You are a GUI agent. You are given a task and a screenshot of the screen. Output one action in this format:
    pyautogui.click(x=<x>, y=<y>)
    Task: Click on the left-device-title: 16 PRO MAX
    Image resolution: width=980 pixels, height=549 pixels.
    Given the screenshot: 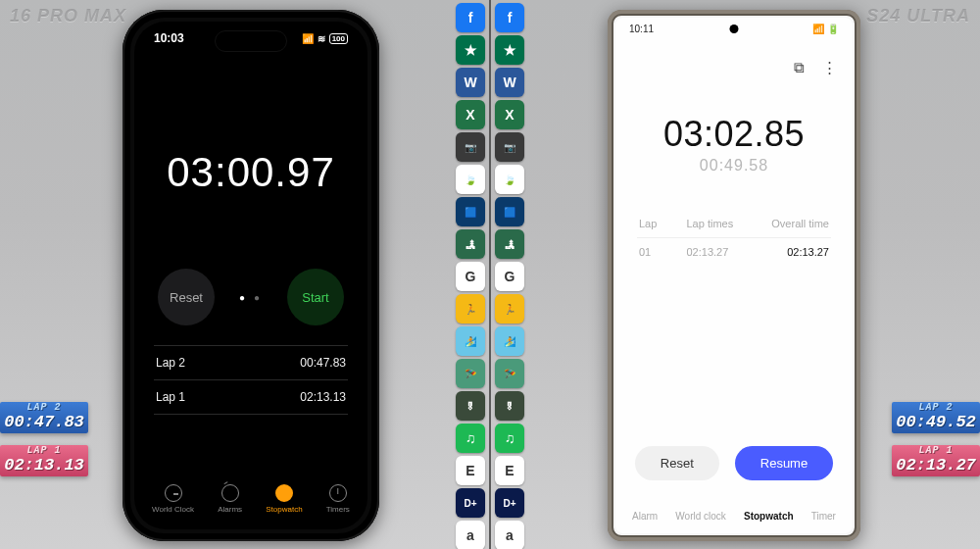 What is the action you would take?
    pyautogui.click(x=69, y=16)
    